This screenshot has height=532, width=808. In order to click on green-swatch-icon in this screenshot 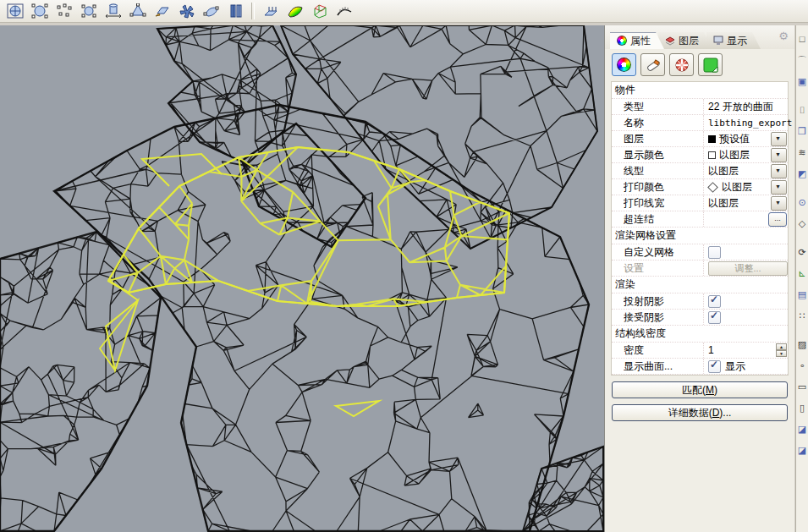, I will do `click(711, 65)`.